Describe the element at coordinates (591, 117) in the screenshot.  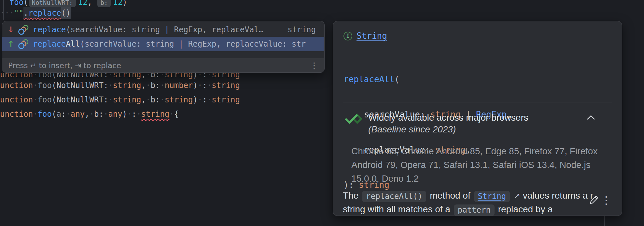
I see `chevron-up-icon` at that location.